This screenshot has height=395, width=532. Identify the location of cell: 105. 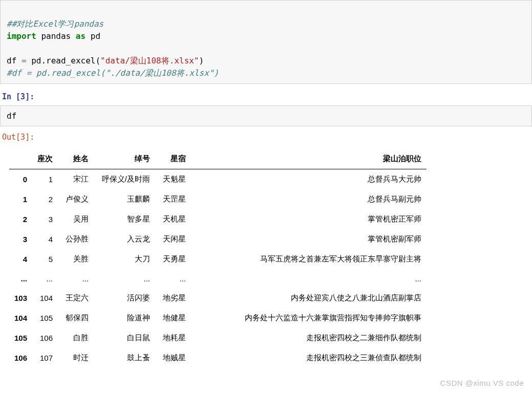
(45, 318).